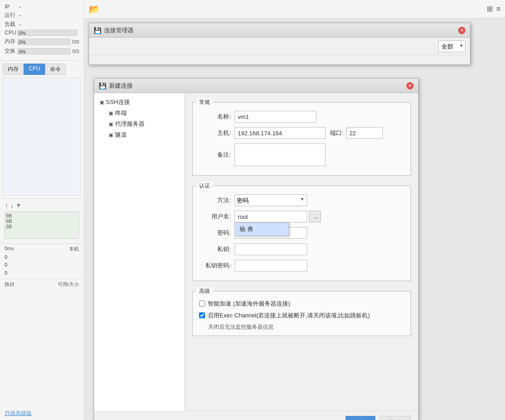  What do you see at coordinates (42, 413) in the screenshot?
I see `upgrade-link: 升级高级版` at bounding box center [42, 413].